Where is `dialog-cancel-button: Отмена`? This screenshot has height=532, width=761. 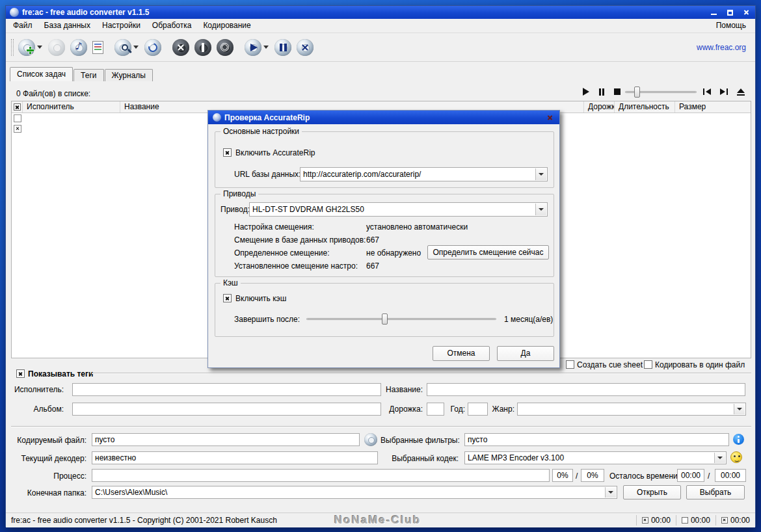 dialog-cancel-button: Отмена is located at coordinates (461, 354).